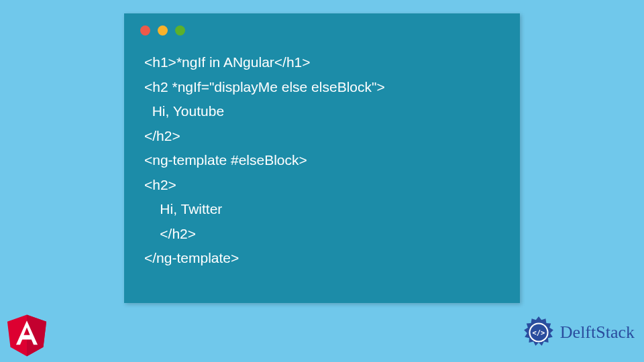 The width and height of the screenshot is (644, 362). I want to click on close-icon, so click(145, 31).